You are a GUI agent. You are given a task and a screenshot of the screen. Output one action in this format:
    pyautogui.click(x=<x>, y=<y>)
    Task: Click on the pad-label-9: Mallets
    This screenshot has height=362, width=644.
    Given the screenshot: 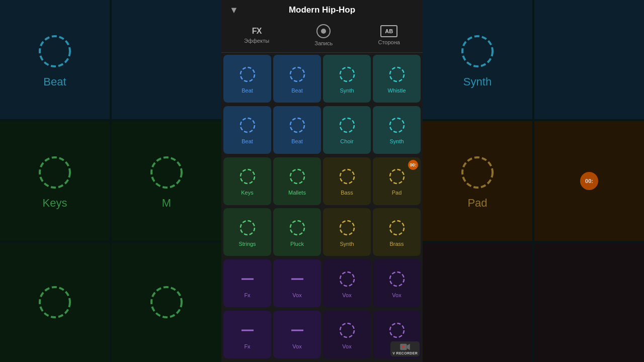 What is the action you would take?
    pyautogui.click(x=297, y=193)
    